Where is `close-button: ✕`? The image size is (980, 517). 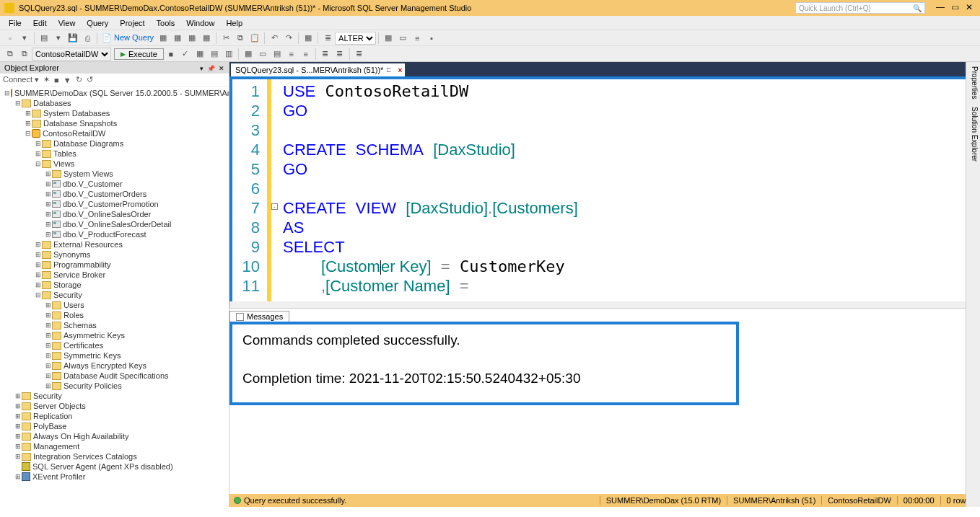 close-button: ✕ is located at coordinates (969, 8).